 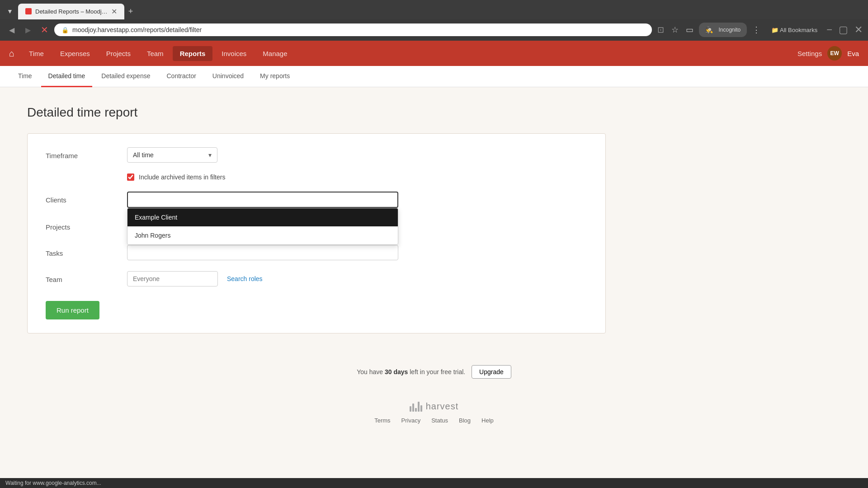 I want to click on footer-blog: Blog, so click(x=465, y=420).